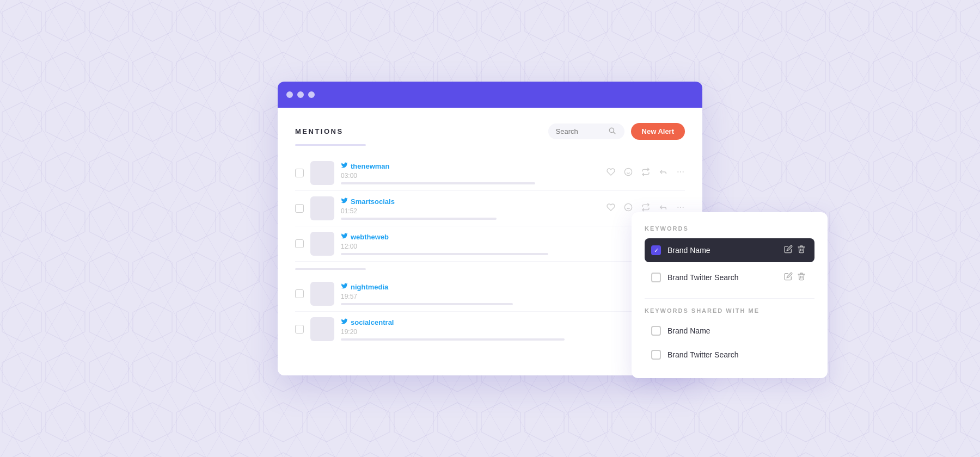  I want to click on mention-item-5: socialcentral 19:20, so click(490, 329).